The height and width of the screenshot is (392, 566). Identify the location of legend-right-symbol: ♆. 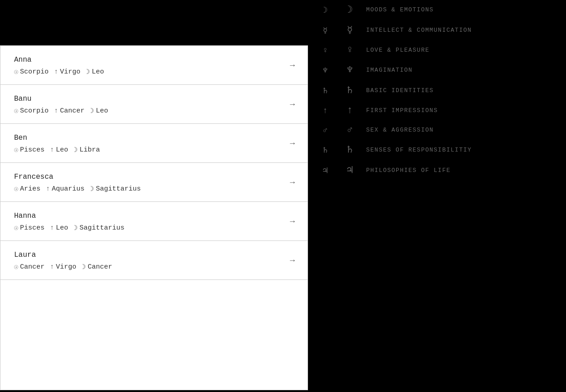
(350, 70).